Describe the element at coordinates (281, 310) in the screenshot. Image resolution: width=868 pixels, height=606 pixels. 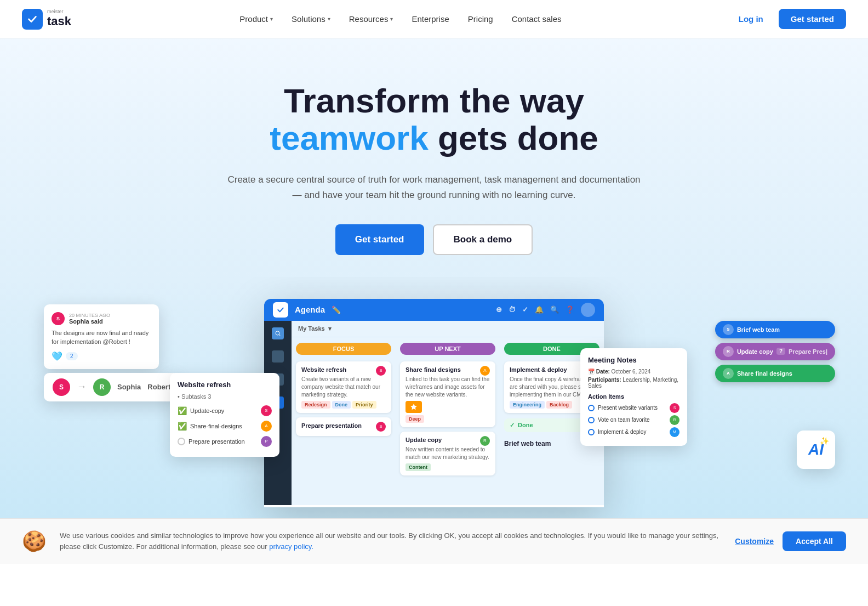
I see `app-check-icon` at that location.